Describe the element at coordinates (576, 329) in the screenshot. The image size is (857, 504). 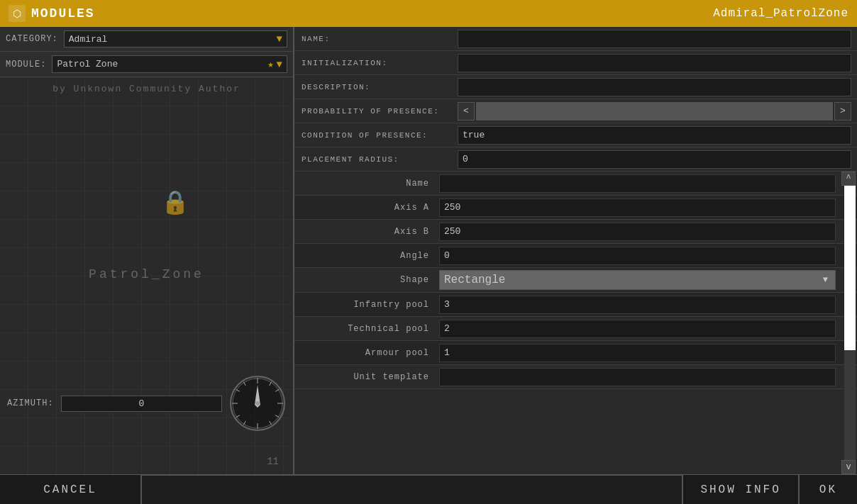
I see `table-row: Technical pool2` at that location.